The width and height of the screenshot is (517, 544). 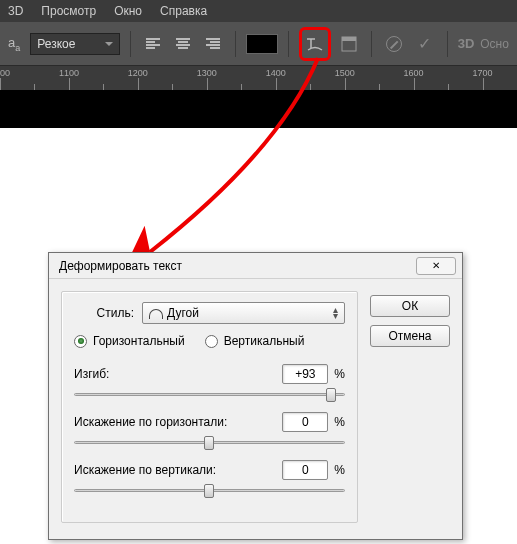 I want to click on dropdown-caret-icon, so click(x=109, y=44).